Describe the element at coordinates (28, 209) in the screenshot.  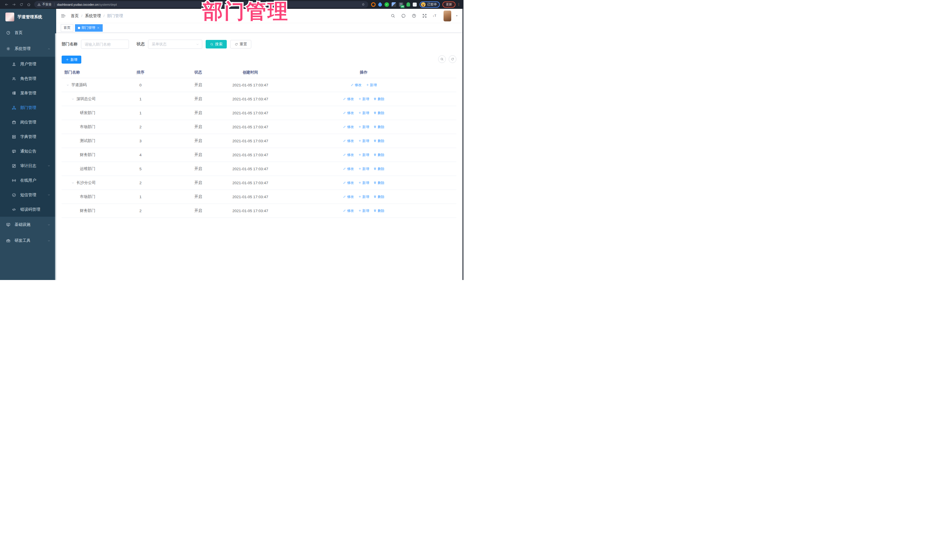
I see `sidebar-item-error-code-management: 错误码管理` at that location.